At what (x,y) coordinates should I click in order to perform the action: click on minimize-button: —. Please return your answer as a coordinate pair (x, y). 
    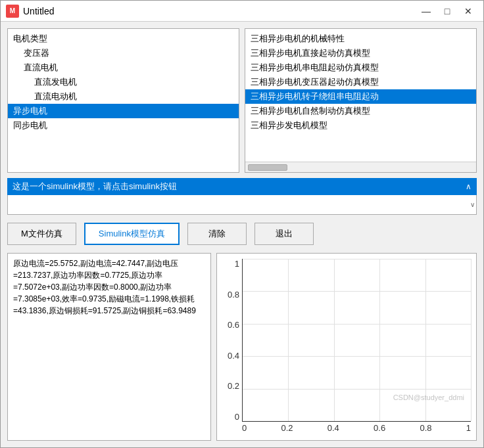
    Looking at the image, I should click on (426, 11).